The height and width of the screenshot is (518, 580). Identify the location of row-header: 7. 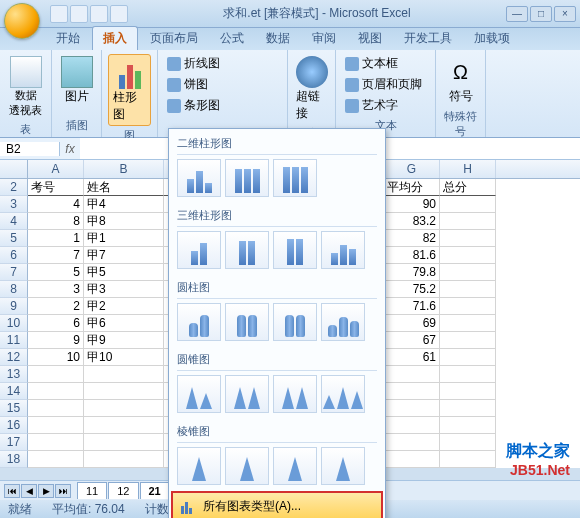
(14, 272).